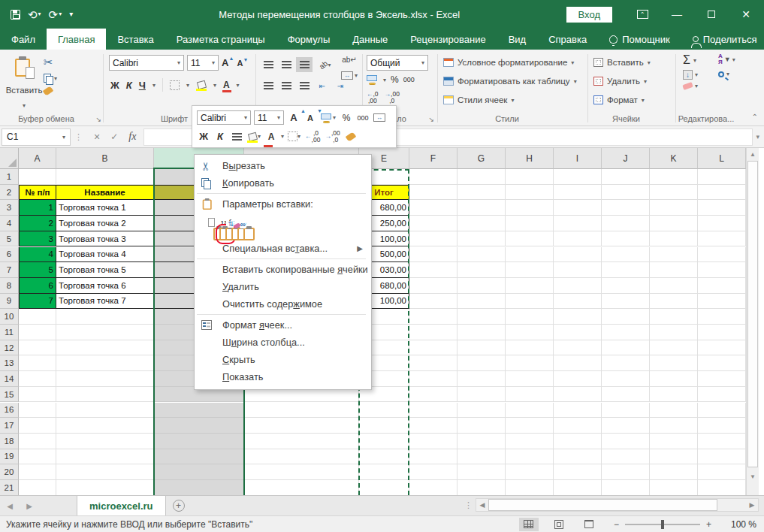 This screenshot has height=532, width=764. Describe the element at coordinates (640, 39) in the screenshot. I see `tab-assistant: Помощник` at that location.